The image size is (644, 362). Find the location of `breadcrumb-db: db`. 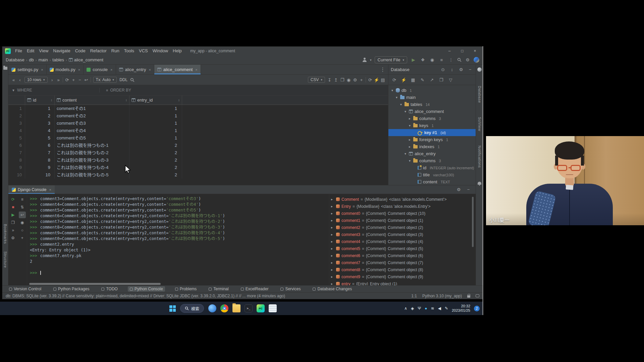

breadcrumb-db: db is located at coordinates (31, 60).